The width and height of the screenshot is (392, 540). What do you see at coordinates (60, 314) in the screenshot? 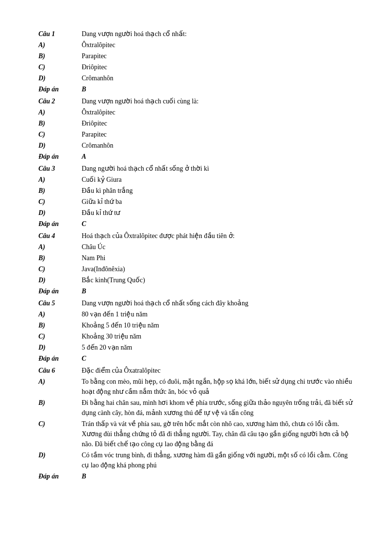
I see `option-label-5-1: A)` at bounding box center [60, 314].